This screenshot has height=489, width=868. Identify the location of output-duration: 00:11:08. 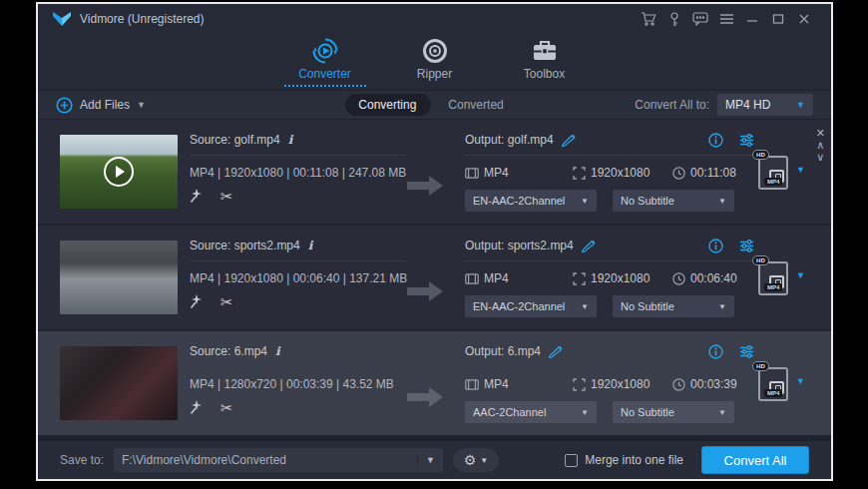
(713, 173).